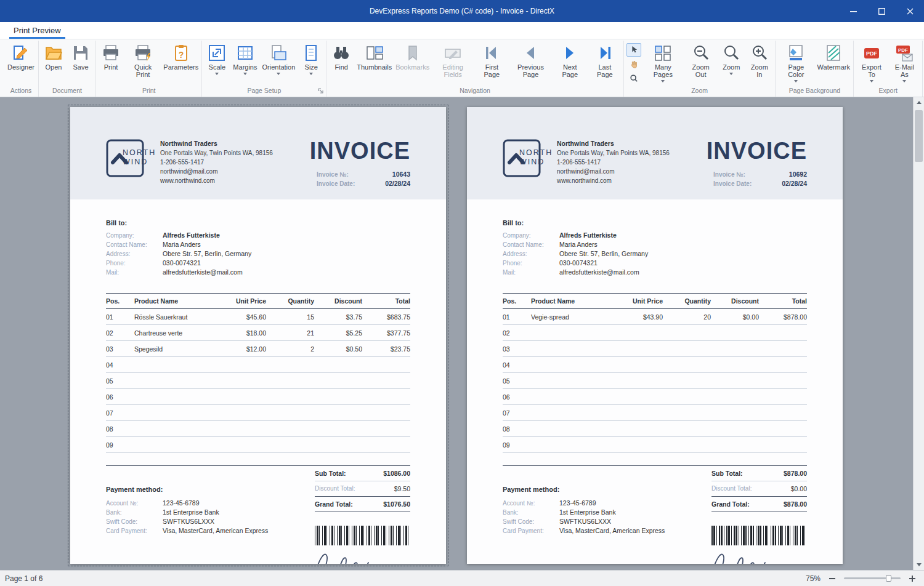 This screenshot has height=586, width=924. Describe the element at coordinates (143, 63) in the screenshot. I see `quick-print-button: Quick Print` at that location.